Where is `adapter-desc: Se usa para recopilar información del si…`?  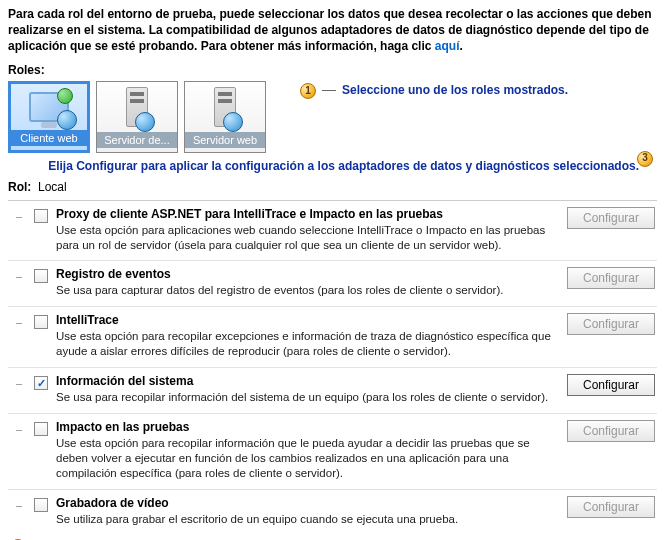 adapter-desc: Se usa para recopilar información del si… is located at coordinates (306, 398).